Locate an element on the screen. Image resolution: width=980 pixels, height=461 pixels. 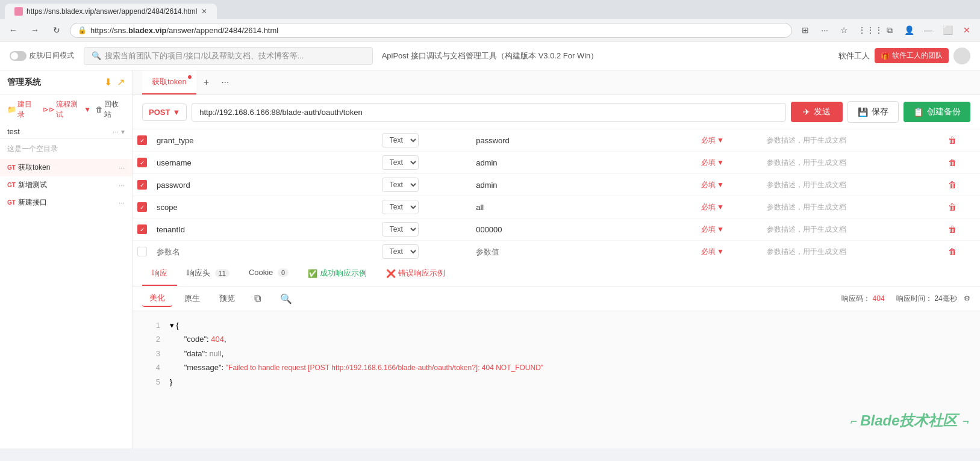
resp-tab-error: ❌ 错误响应示例 is located at coordinates (416, 274).